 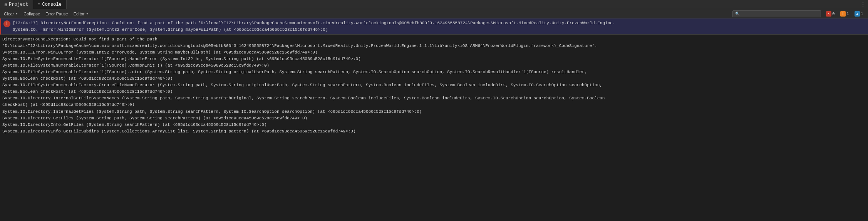 What do you see at coordinates (314, 26) in the screenshot?
I see `error-banner-text: [13:04:17] DirectoryNotFoundException: C…` at bounding box center [314, 26].